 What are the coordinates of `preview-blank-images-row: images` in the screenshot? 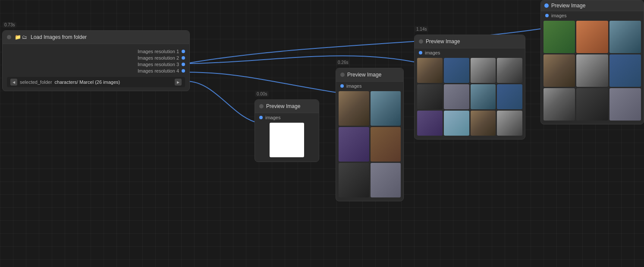 It's located at (287, 118).